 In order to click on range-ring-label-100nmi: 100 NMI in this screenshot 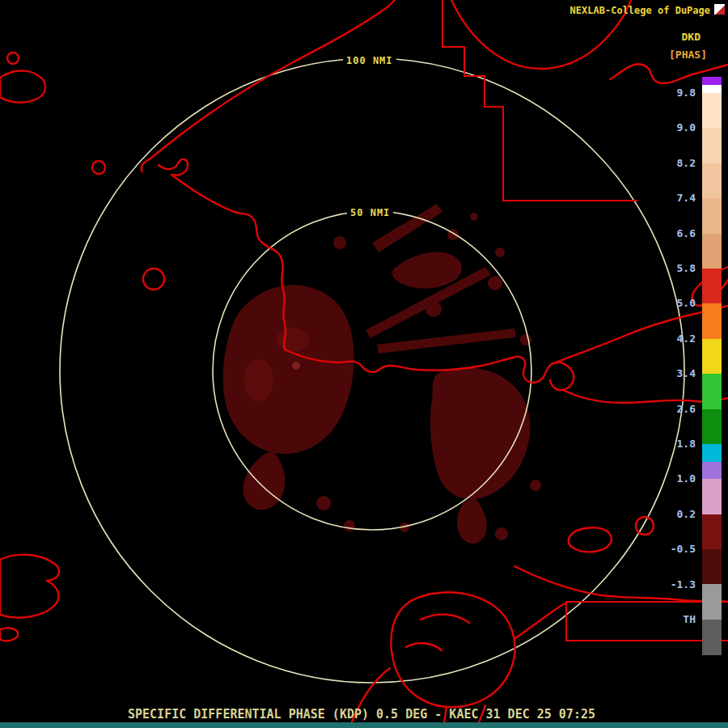, I will do `click(370, 61)`.